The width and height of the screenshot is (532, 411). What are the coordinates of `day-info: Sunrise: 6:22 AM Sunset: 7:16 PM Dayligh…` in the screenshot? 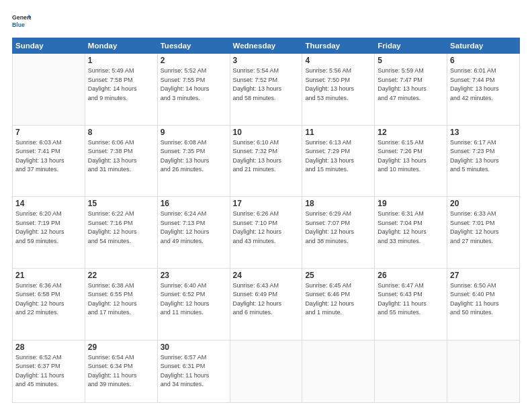 It's located at (121, 228).